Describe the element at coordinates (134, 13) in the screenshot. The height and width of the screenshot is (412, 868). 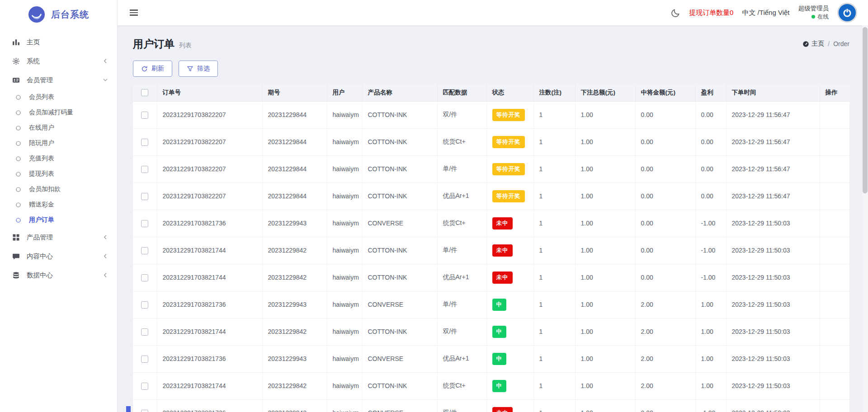
I see `menu-toggle-icon` at that location.